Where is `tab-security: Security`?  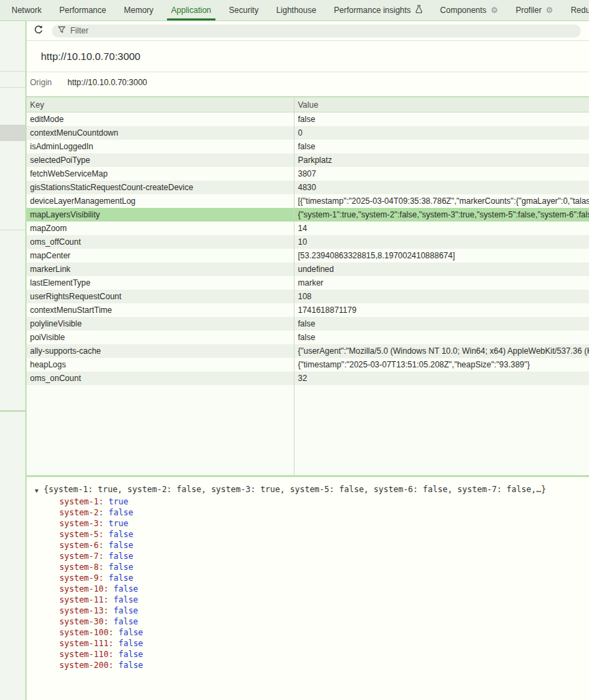 tab-security: Security is located at coordinates (244, 10).